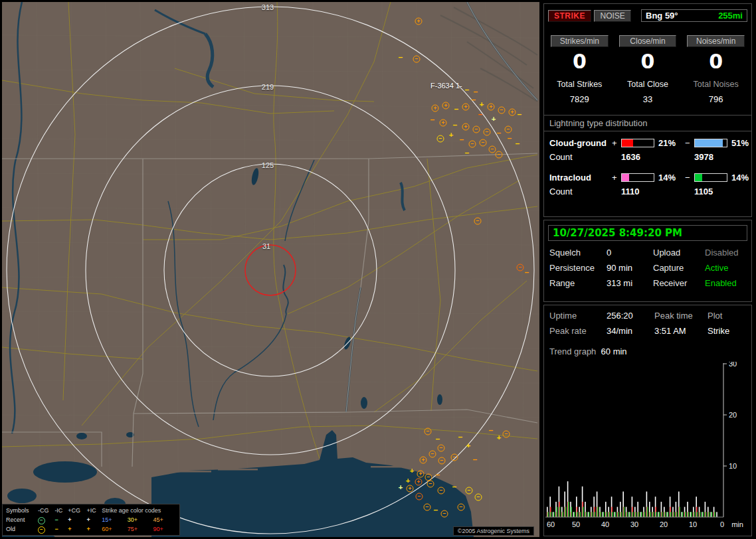 The height and width of the screenshot is (539, 756). Describe the element at coordinates (716, 84) in the screenshot. I see `total-noises-label: Total Noises` at that location.